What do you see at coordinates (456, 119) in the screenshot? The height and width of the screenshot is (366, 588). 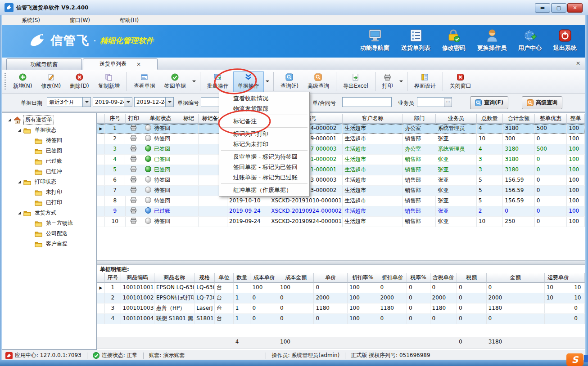 I see `column-header: 业务员` at bounding box center [456, 119].